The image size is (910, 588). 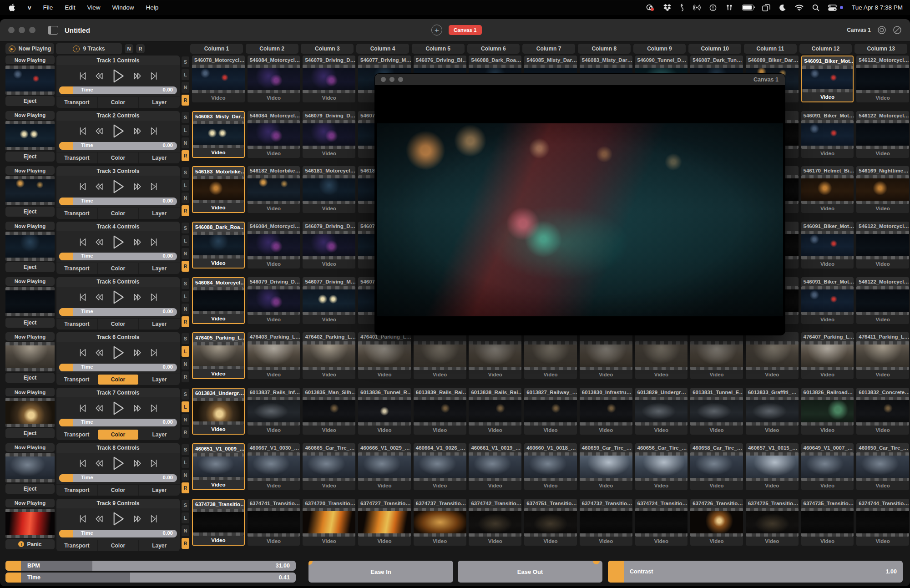 What do you see at coordinates (140, 49) in the screenshot?
I see `r-toggle-button: R` at bounding box center [140, 49].